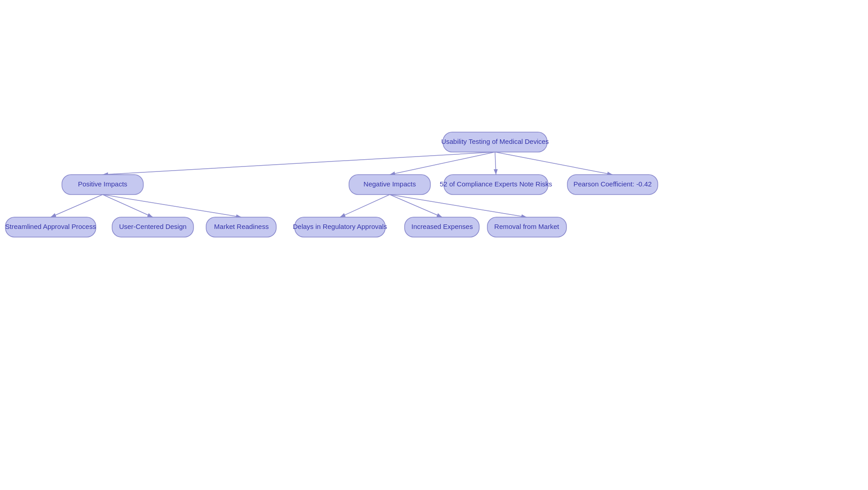  I want to click on edge-negative-delays, so click(365, 206).